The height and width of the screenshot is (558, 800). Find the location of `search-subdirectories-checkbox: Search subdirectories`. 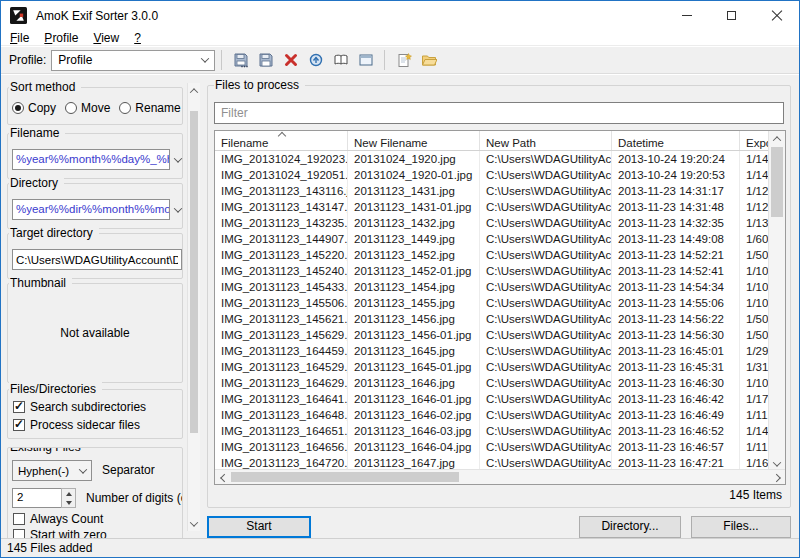

search-subdirectories-checkbox: Search subdirectories is located at coordinates (80, 407).